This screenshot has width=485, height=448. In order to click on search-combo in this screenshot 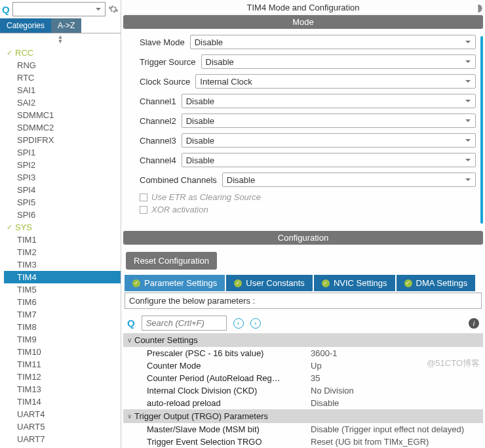, I will do `click(59, 9)`.